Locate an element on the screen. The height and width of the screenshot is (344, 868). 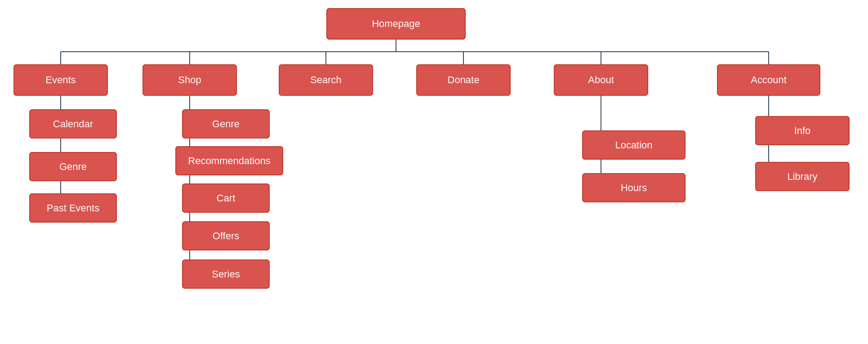
node-series: Series is located at coordinates (226, 274).